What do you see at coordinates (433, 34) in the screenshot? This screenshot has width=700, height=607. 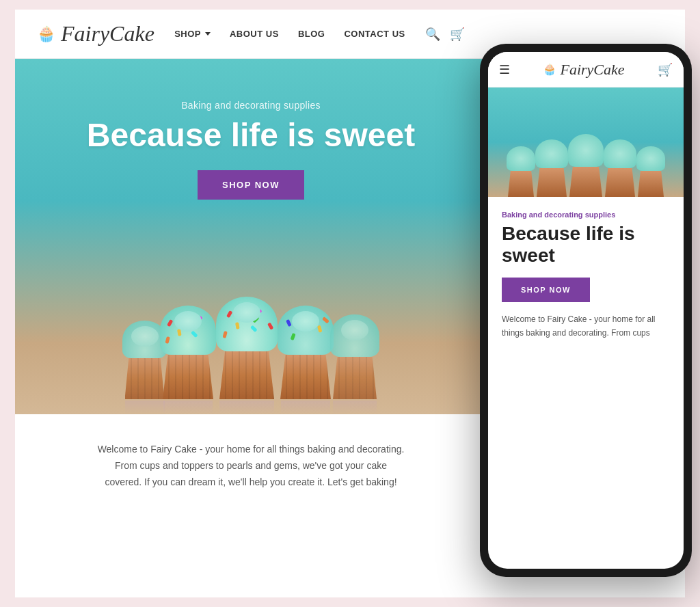 I see `search-icon: 🔍` at bounding box center [433, 34].